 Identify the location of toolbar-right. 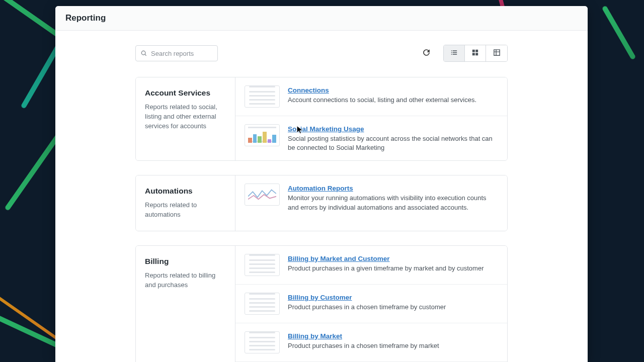
(463, 53).